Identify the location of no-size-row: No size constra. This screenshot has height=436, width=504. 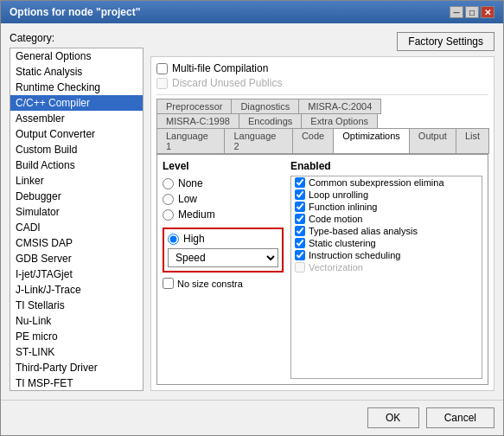
(223, 284).